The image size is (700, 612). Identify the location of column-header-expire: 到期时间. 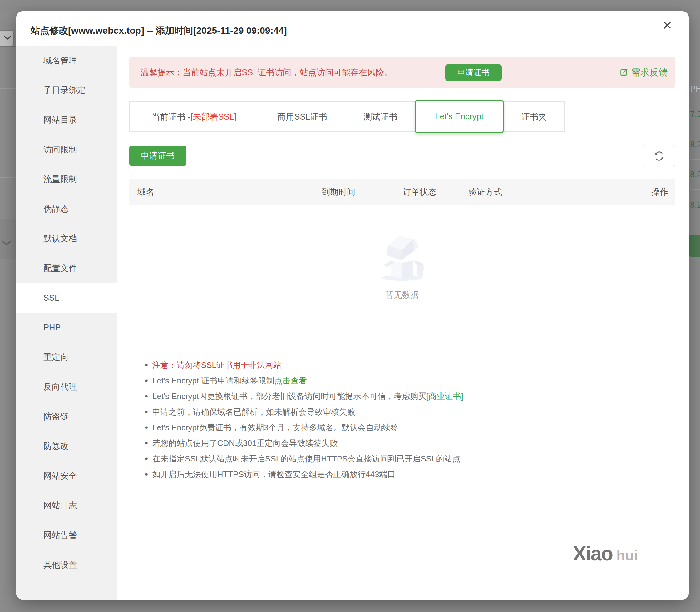
(339, 192).